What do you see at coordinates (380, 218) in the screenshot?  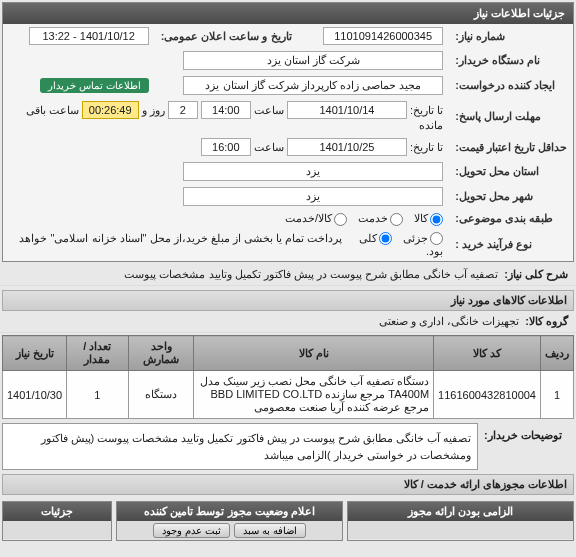 I see `opt-service: خدمت` at bounding box center [380, 218].